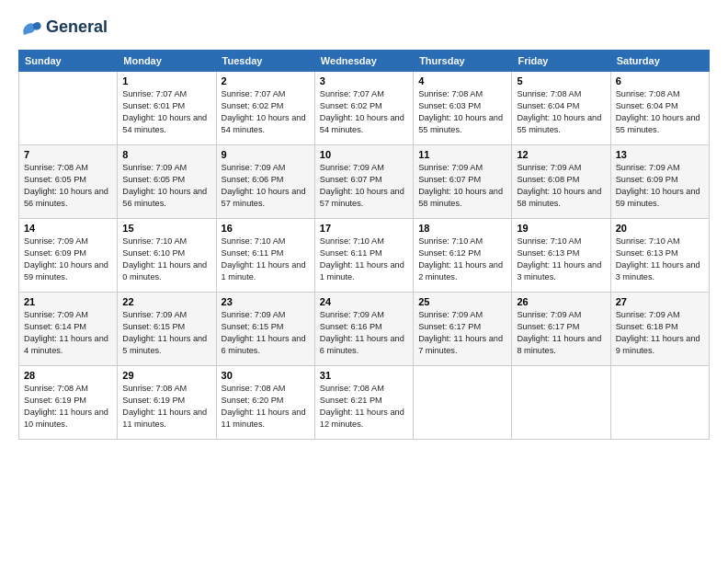  I want to click on day-number: 18, so click(462, 228).